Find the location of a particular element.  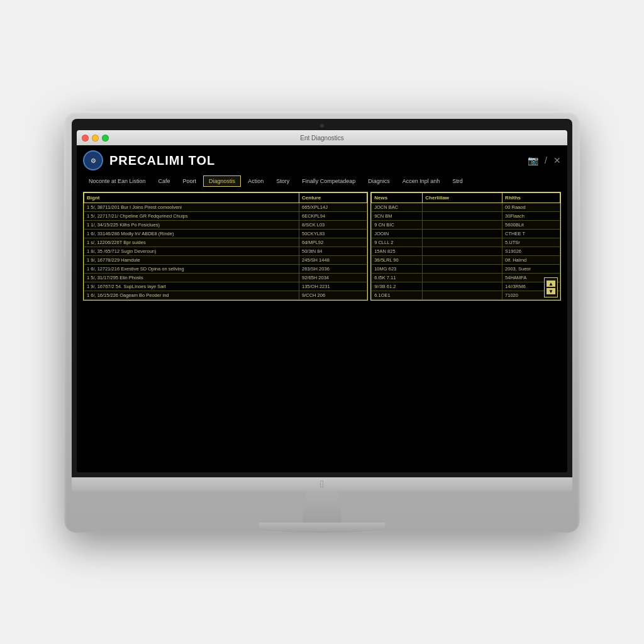

header-icons: 📷 / ✕ is located at coordinates (545, 160).